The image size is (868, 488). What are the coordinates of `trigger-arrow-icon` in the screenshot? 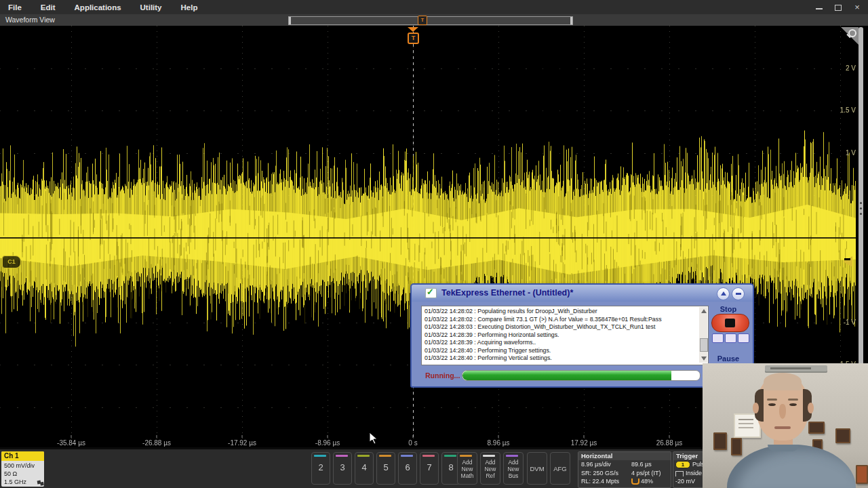 It's located at (413, 30).